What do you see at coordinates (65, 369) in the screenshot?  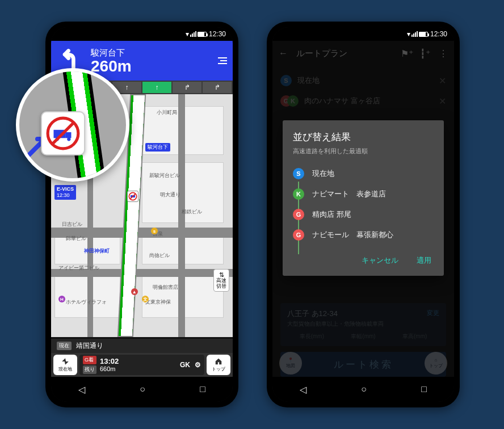 I see `btn-label: 現在地` at bounding box center [65, 369].